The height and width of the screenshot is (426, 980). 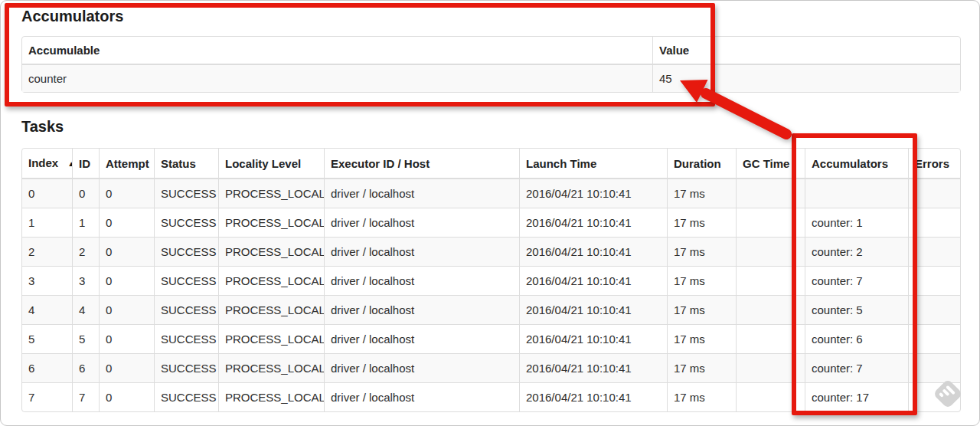 What do you see at coordinates (47, 397) in the screenshot?
I see `task-cell-index: 7` at bounding box center [47, 397].